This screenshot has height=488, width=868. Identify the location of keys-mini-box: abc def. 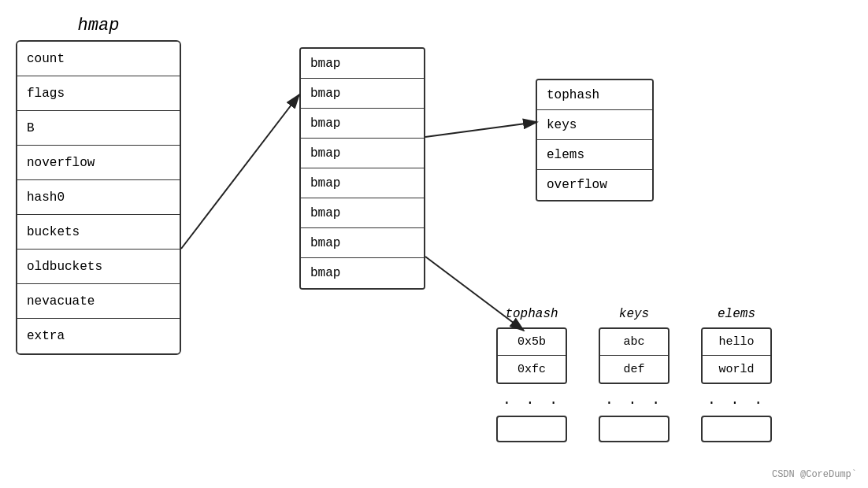
(634, 356).